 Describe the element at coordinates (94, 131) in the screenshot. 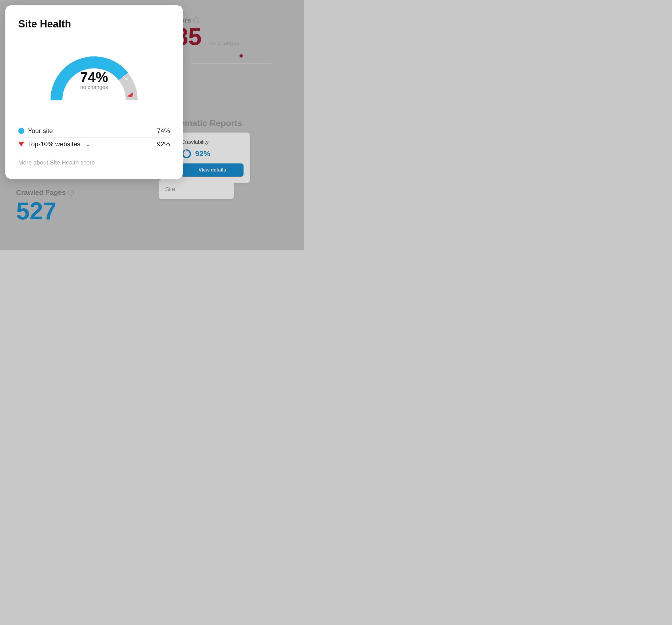

I see `legend-row-your-site: Your site 74%` at that location.